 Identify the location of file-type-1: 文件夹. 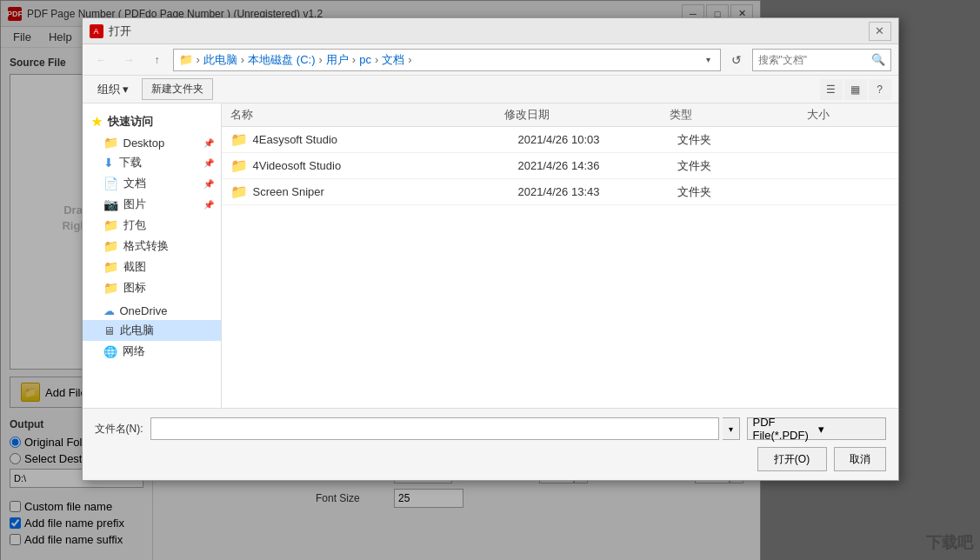
(744, 166).